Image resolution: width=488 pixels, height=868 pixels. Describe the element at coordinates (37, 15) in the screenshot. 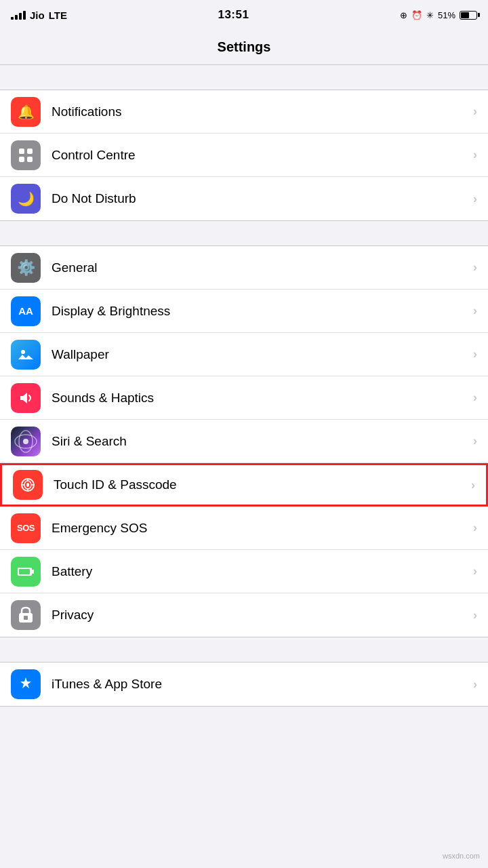

I see `carrier-label: Jio` at that location.